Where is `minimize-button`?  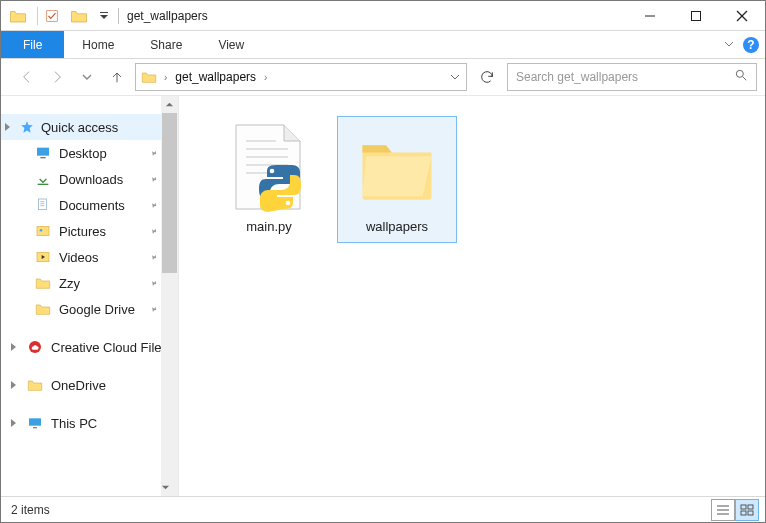 minimize-button is located at coordinates (650, 16).